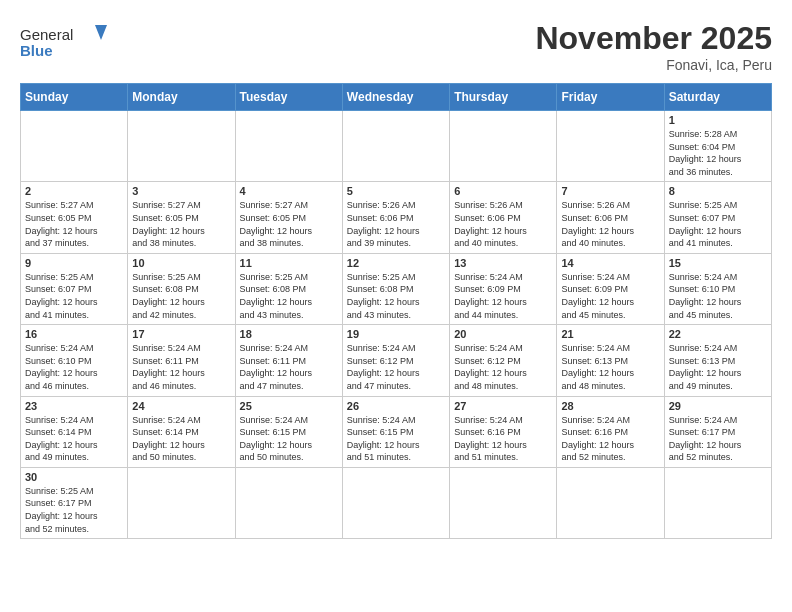 This screenshot has width=792, height=612. Describe the element at coordinates (74, 406) in the screenshot. I see `day-number: 23` at that location.